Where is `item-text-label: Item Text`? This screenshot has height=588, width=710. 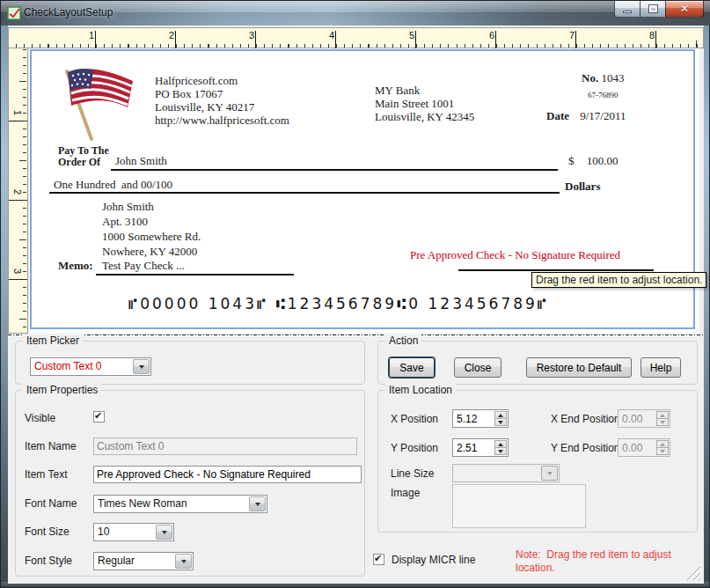 item-text-label: Item Text is located at coordinates (46, 474).